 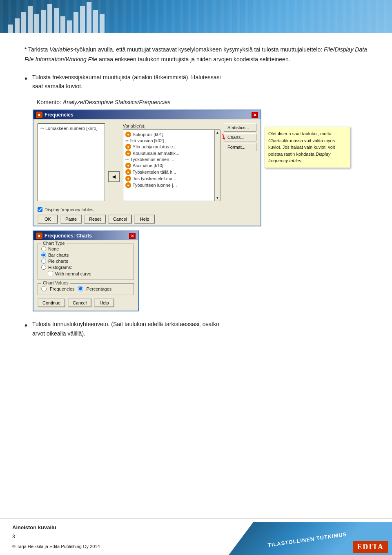 What do you see at coordinates (54, 243) in the screenshot?
I see `chart-type-label: Chart Type` at bounding box center [54, 243].